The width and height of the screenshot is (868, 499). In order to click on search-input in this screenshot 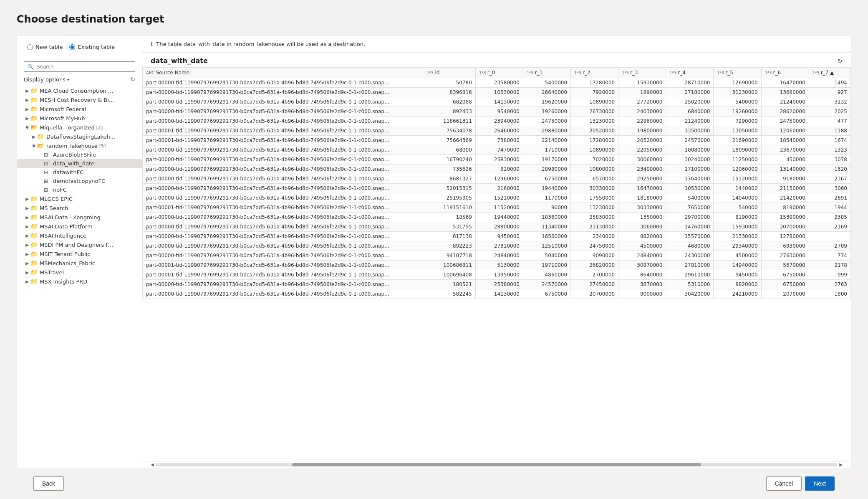, I will do `click(84, 67)`.